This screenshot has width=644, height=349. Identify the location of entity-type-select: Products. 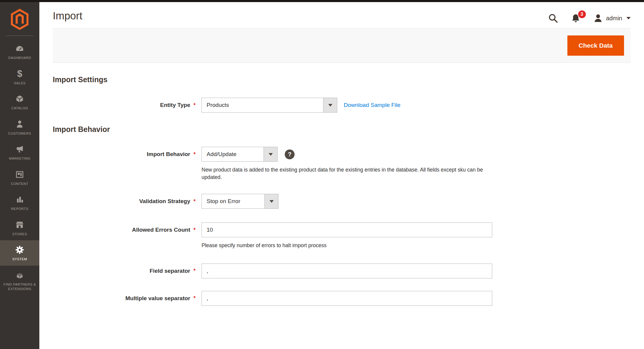
(270, 105).